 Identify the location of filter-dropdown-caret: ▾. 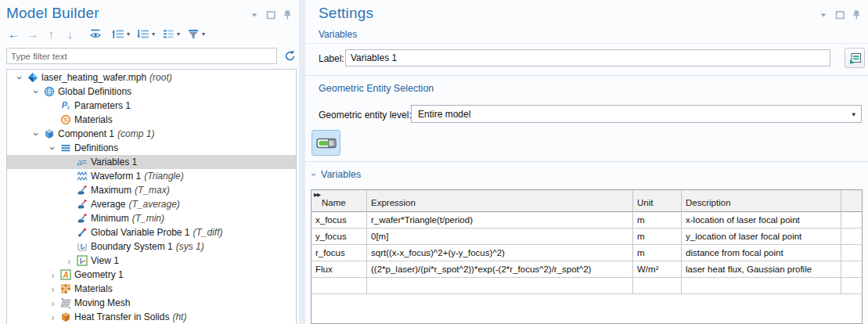
(203, 34).